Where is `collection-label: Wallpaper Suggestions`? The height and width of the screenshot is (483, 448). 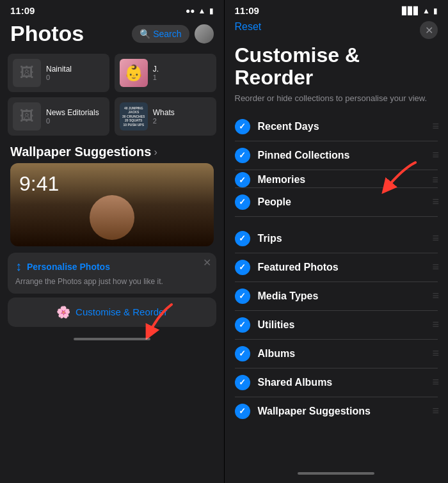
collection-label: Wallpaper Suggestions is located at coordinates (342, 411).